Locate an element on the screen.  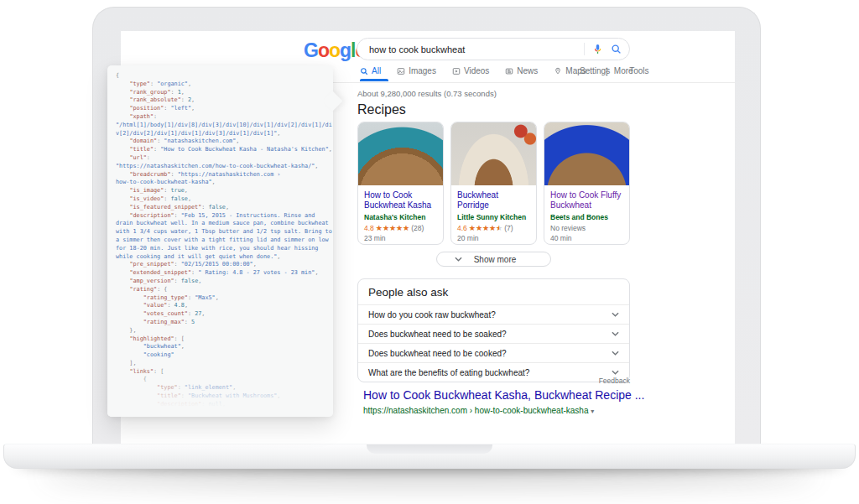
search-query-text: how to cook buckwheat is located at coordinates (476, 49).